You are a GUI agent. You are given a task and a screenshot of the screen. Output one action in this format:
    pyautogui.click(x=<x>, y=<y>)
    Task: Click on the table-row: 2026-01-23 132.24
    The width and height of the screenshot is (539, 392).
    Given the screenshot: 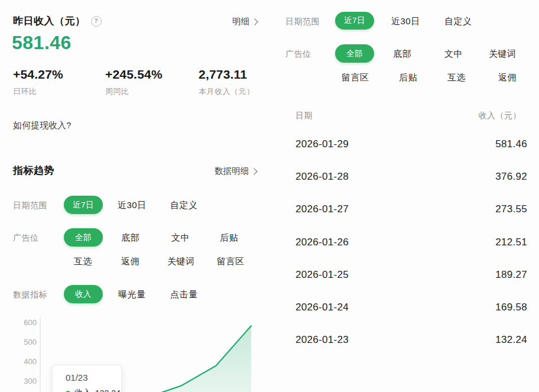 What is the action you would take?
    pyautogui.click(x=411, y=340)
    